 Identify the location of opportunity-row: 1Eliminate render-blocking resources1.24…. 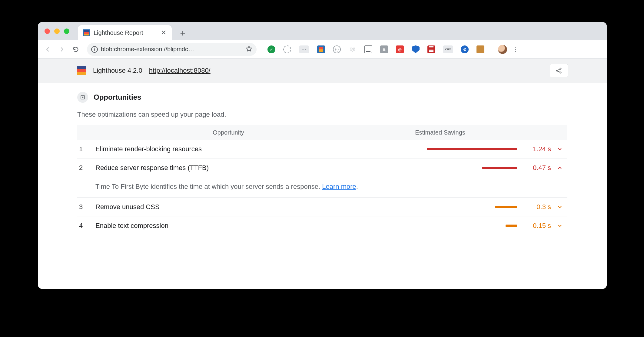
(322, 149).